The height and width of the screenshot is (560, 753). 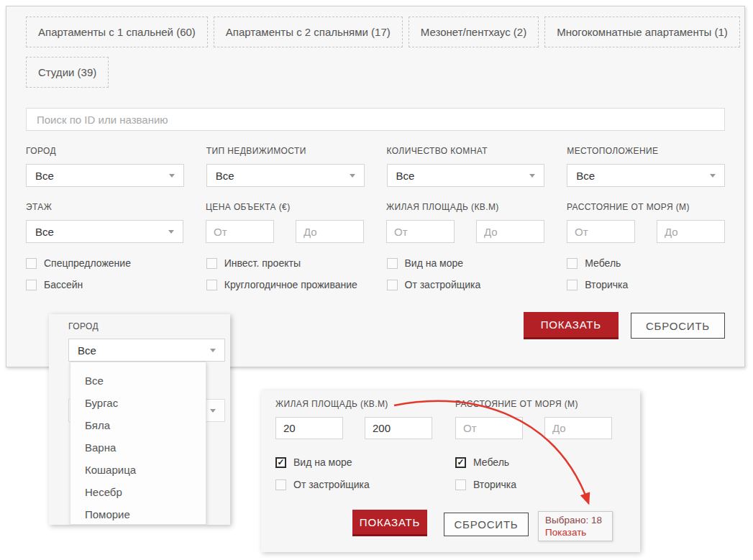 I want to click on detail-sea-distance-to-input, so click(x=578, y=428).